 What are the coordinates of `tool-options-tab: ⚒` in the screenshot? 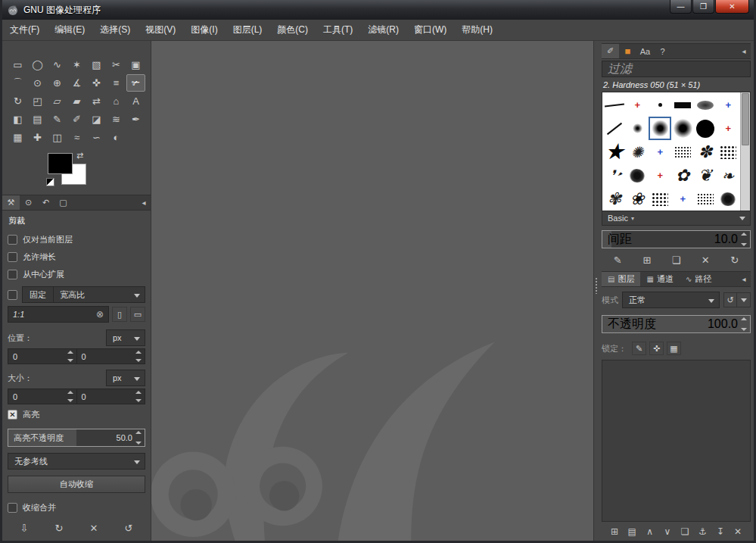 It's located at (11, 203).